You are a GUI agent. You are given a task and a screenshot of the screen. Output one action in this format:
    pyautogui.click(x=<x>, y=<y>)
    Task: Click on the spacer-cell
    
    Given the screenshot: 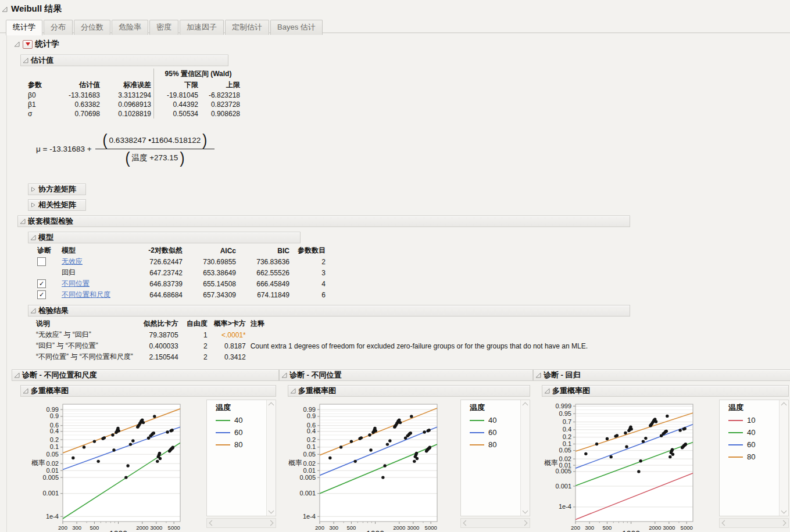 What is the action you would take?
    pyautogui.click(x=90, y=74)
    